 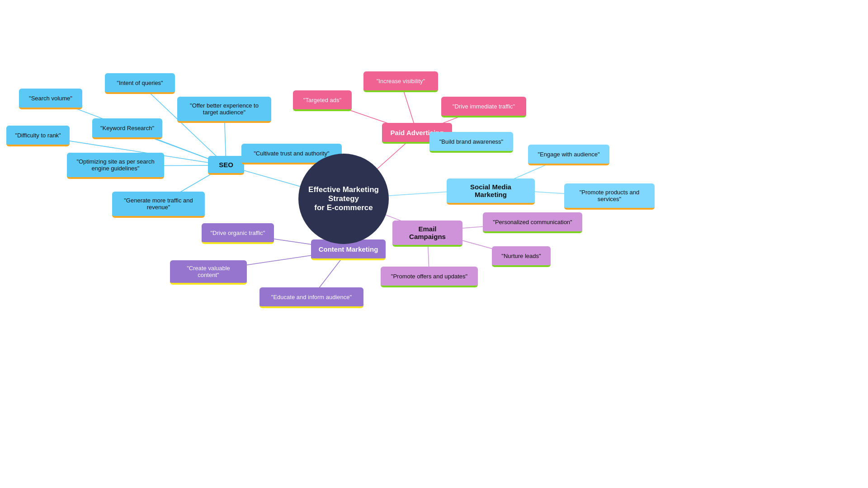 What do you see at coordinates (344, 199) in the screenshot?
I see `center-label: Effective Marketing Strategyfor E-commer…` at bounding box center [344, 199].